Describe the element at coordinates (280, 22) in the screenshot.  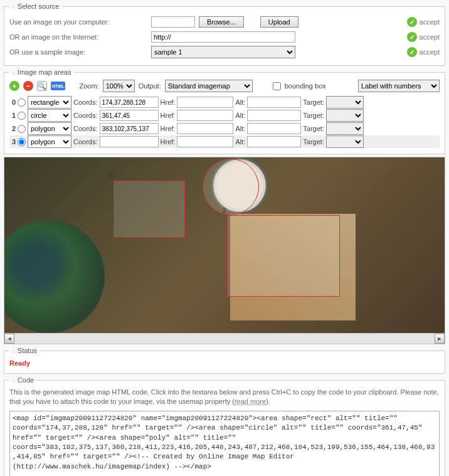
I see `upload-button: Upload` at that location.